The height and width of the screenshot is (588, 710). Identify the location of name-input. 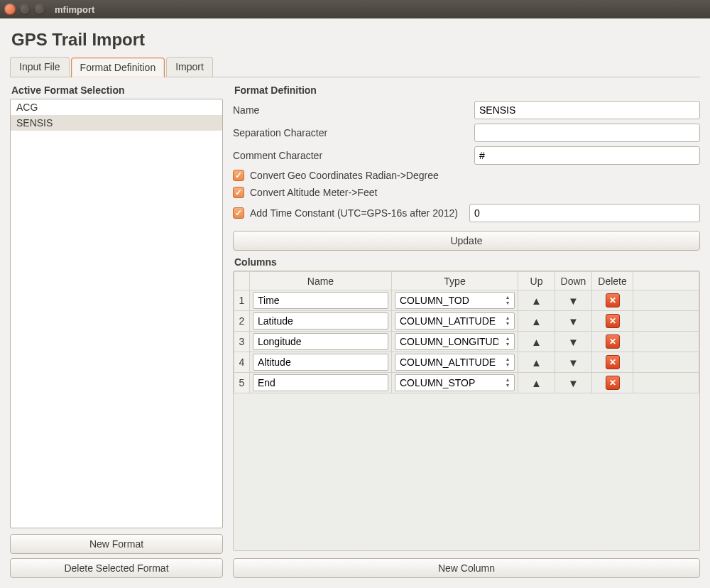
(587, 110).